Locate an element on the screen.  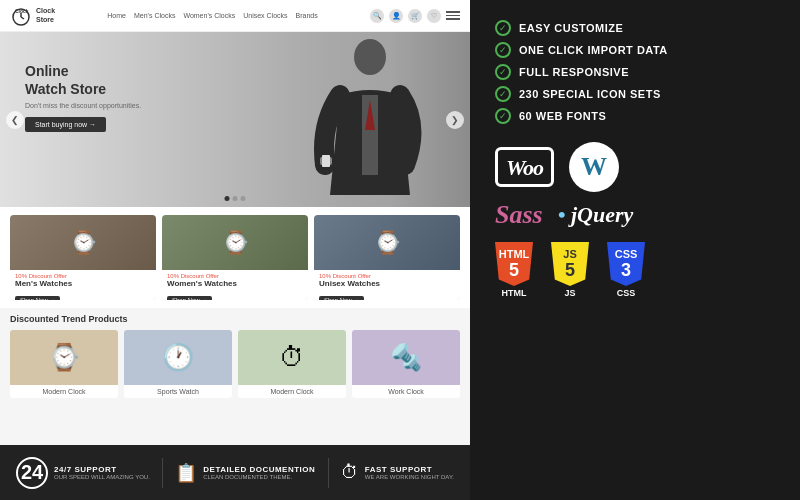
bottom-bar: 24 24/7 SUPPORT OUR SPEED WILL AMAZING Y… is located at coordinates (235, 472).